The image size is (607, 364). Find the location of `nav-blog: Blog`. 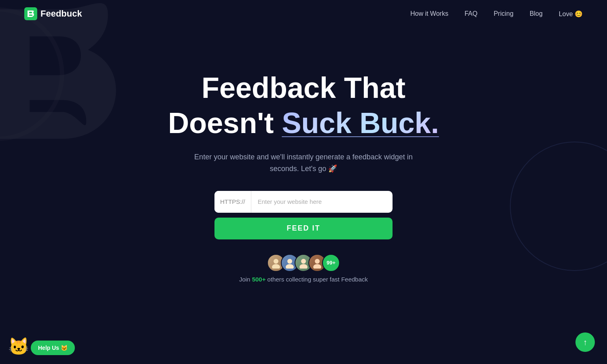

nav-blog: Blog is located at coordinates (536, 14).